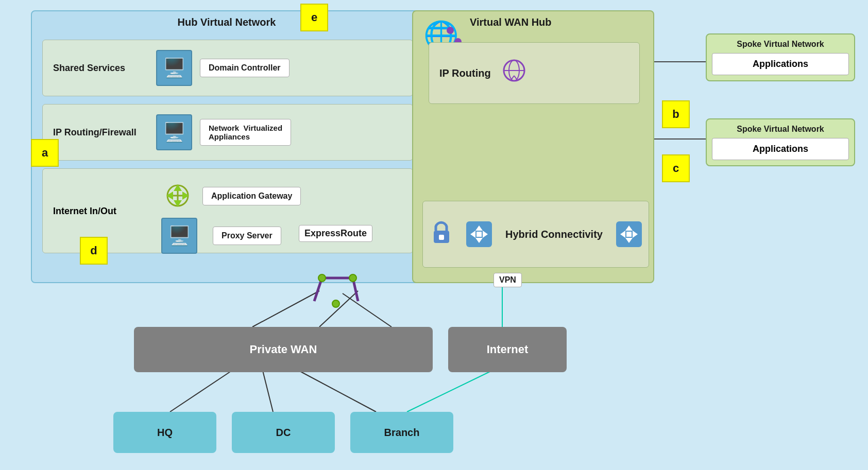 The width and height of the screenshot is (868, 470). What do you see at coordinates (94, 251) in the screenshot?
I see `label-d: d` at bounding box center [94, 251].